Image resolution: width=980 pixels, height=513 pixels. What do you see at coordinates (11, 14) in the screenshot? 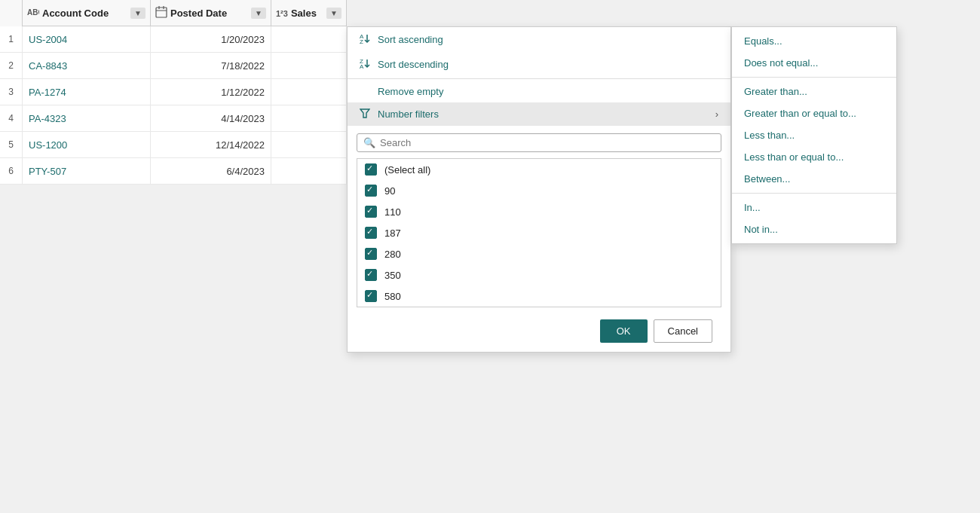
I see `row-num-header` at bounding box center [11, 14].